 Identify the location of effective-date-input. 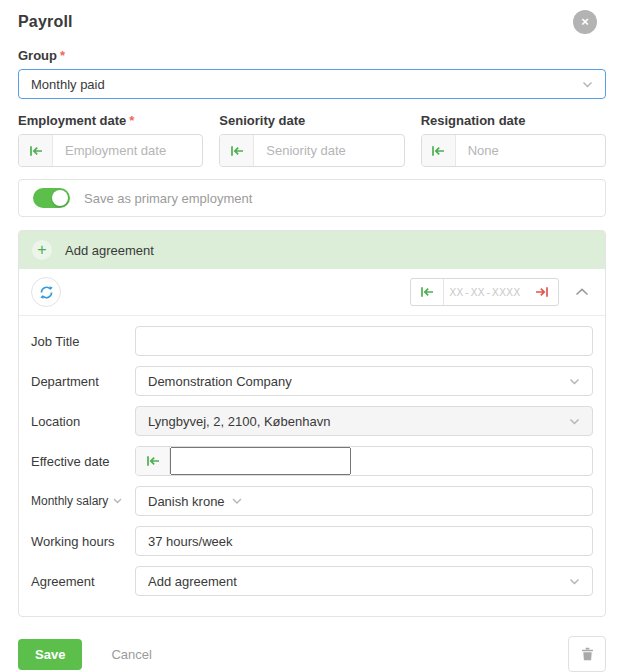
(364, 461).